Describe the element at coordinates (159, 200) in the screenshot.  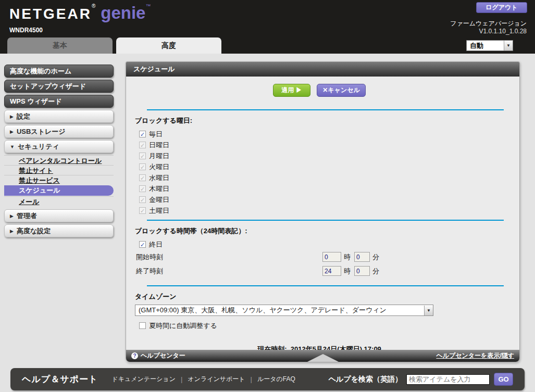
I see `checkbox-label: 金曜日` at that location.